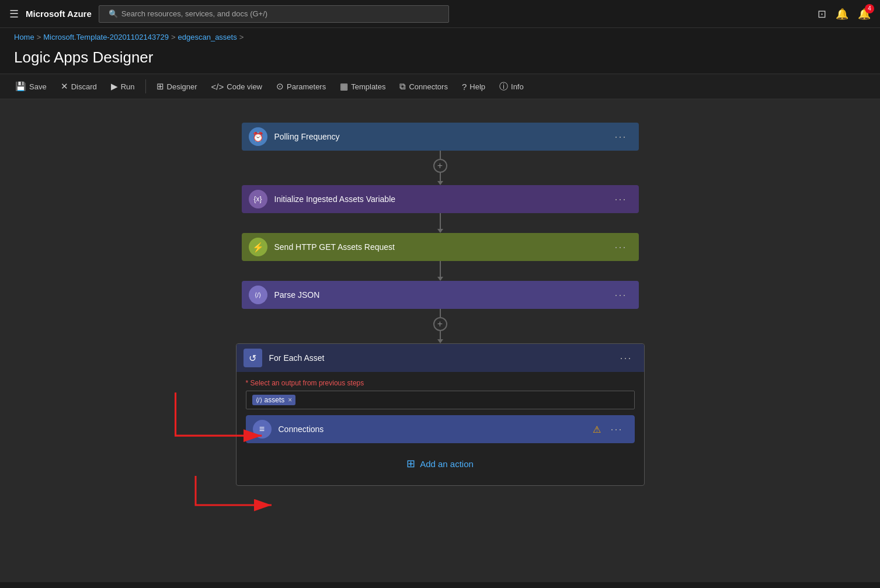 This screenshot has height=588, width=880. I want to click on step-parse: ⟨/⟩ Parse JSON ···, so click(440, 295).